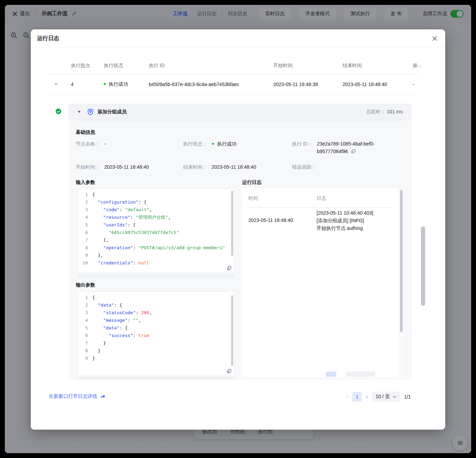 This screenshot has width=476, height=458. Describe the element at coordinates (378, 397) in the screenshot. I see `pagination: ‹ 1 › 10 / 页 1/1` at that location.